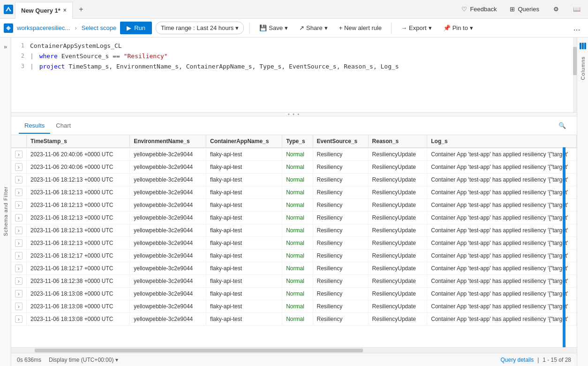 The width and height of the screenshot is (588, 366). Describe the element at coordinates (294, 46) in the screenshot. I see `code-line-1: 1 ContainerAppSystemLogs_CL` at that location.